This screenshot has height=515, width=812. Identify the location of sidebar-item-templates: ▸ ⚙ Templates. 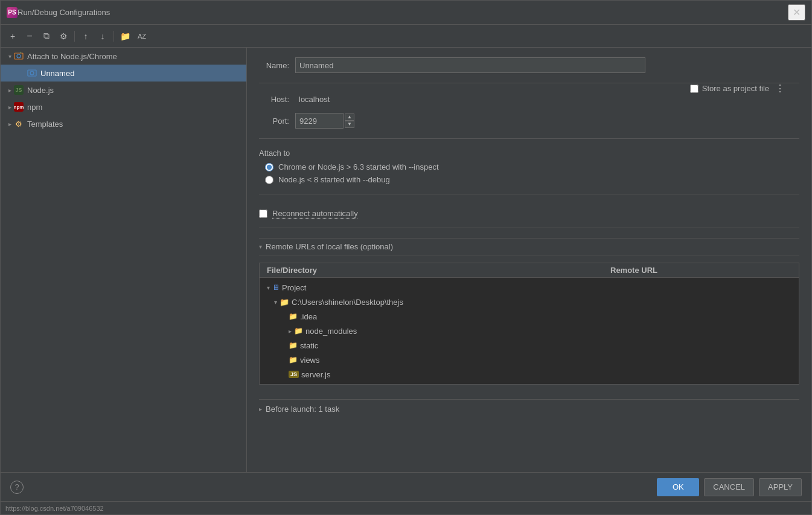
(123, 124).